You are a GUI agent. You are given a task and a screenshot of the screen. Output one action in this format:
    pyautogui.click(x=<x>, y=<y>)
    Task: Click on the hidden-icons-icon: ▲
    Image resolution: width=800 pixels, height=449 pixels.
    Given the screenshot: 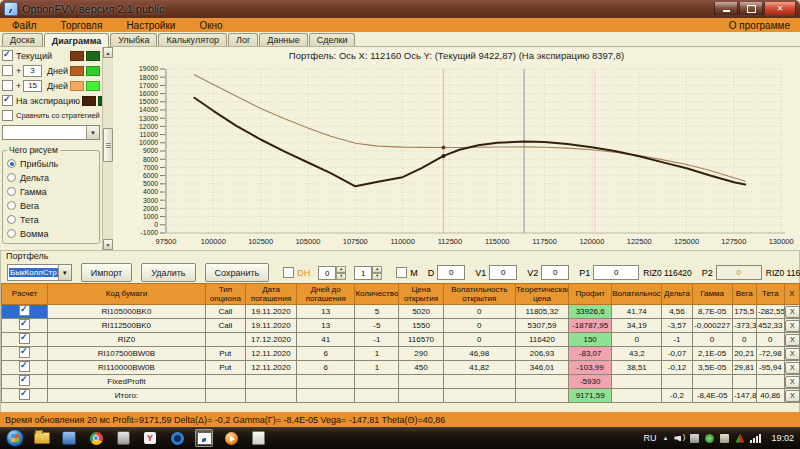 What is the action you would take?
    pyautogui.click(x=666, y=438)
    